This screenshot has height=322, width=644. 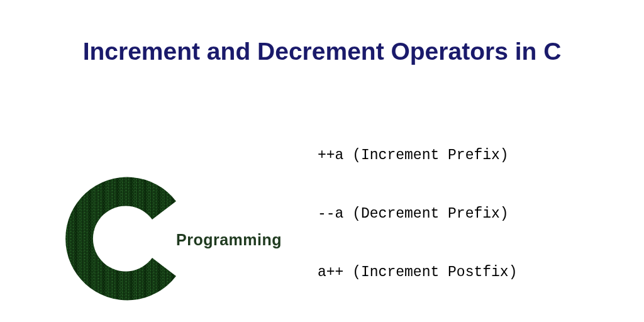 I want to click on programming-label: Programming, so click(x=229, y=240).